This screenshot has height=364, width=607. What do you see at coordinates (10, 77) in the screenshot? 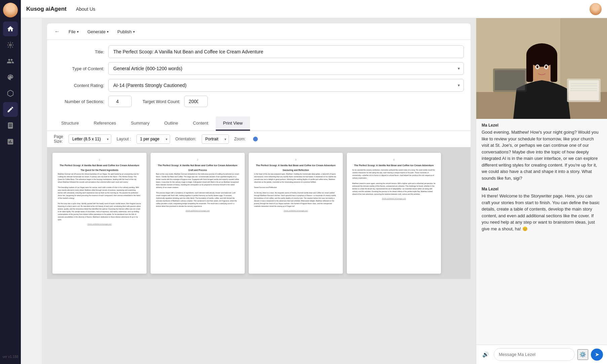
I see `sidebar-item-palette` at bounding box center [10, 77].